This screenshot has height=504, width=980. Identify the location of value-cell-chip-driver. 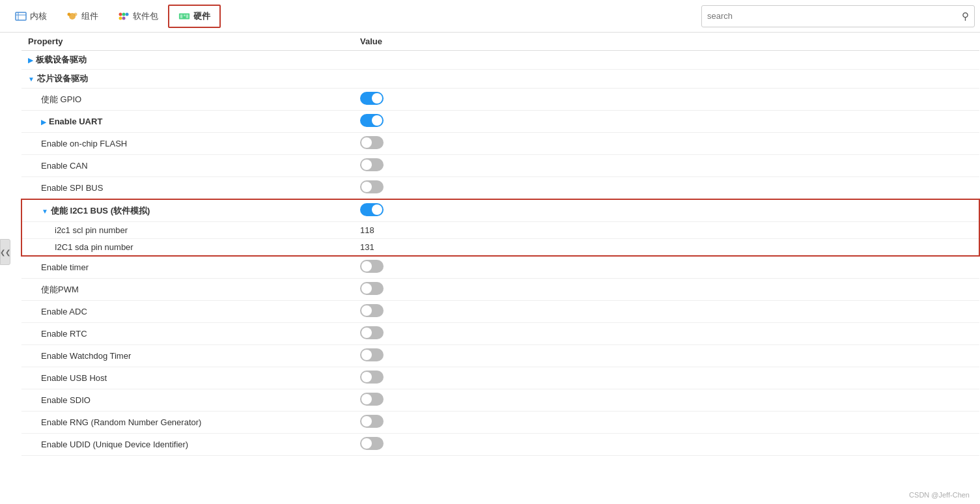
(667, 79).